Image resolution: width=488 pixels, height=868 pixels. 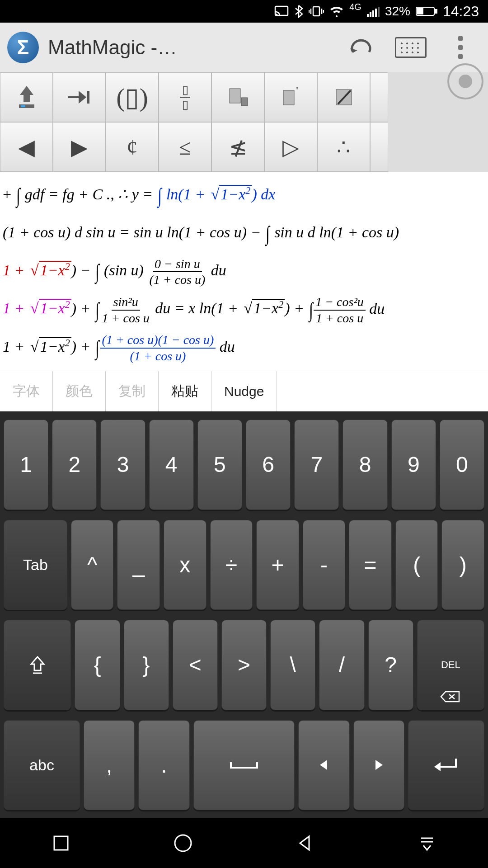 What do you see at coordinates (185, 565) in the screenshot?
I see `key-x-2-3: x` at bounding box center [185, 565].